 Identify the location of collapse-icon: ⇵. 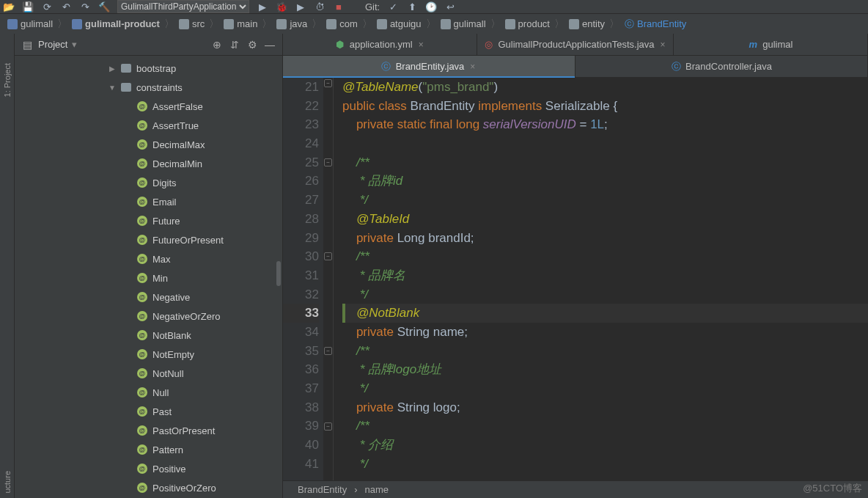
(235, 45).